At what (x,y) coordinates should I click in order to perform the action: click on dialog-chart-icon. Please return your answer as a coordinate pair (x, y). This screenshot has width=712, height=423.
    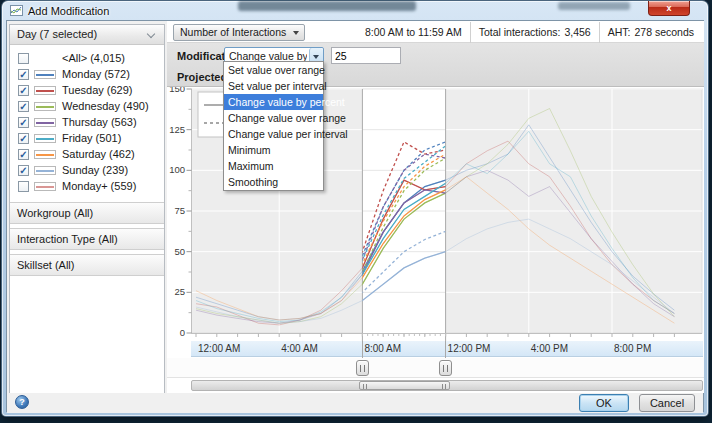
    Looking at the image, I should click on (16, 10).